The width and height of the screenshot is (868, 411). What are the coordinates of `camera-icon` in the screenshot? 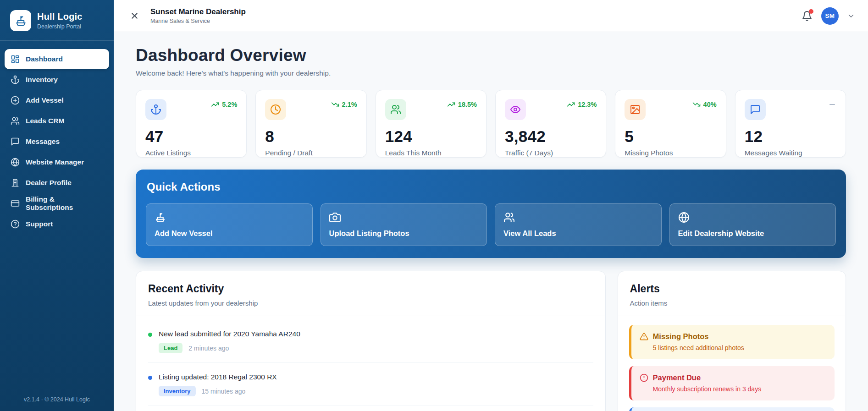 It's located at (335, 217).